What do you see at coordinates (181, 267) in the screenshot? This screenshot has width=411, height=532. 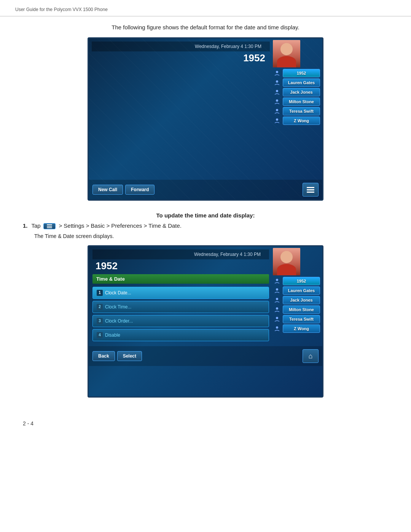 I see `phone-ext-2: 1952` at bounding box center [181, 267].